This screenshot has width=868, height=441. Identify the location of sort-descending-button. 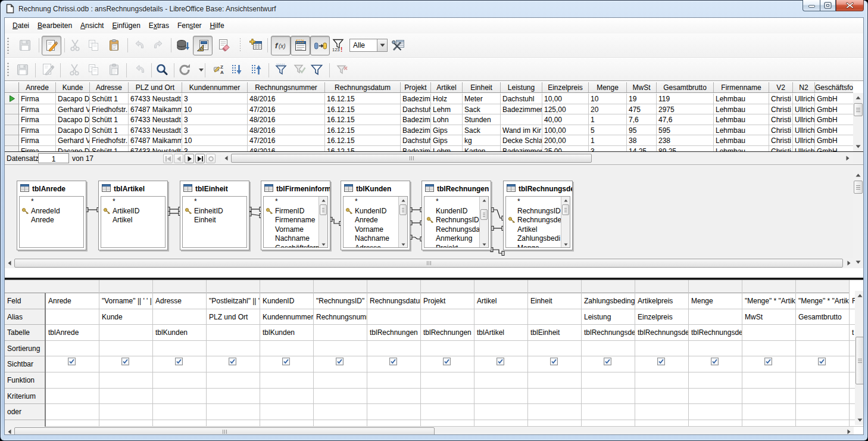
(257, 70).